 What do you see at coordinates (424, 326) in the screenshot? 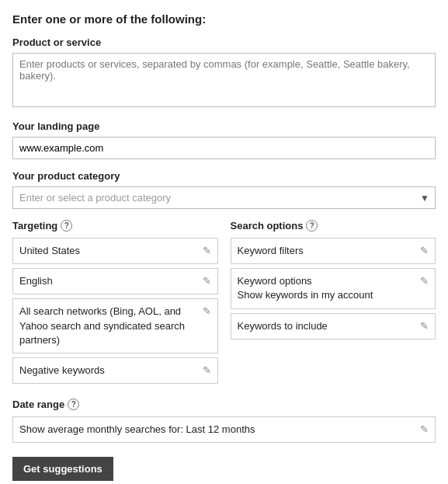
I see `search-options-item-2-edit-icon: ✎` at bounding box center [424, 326].